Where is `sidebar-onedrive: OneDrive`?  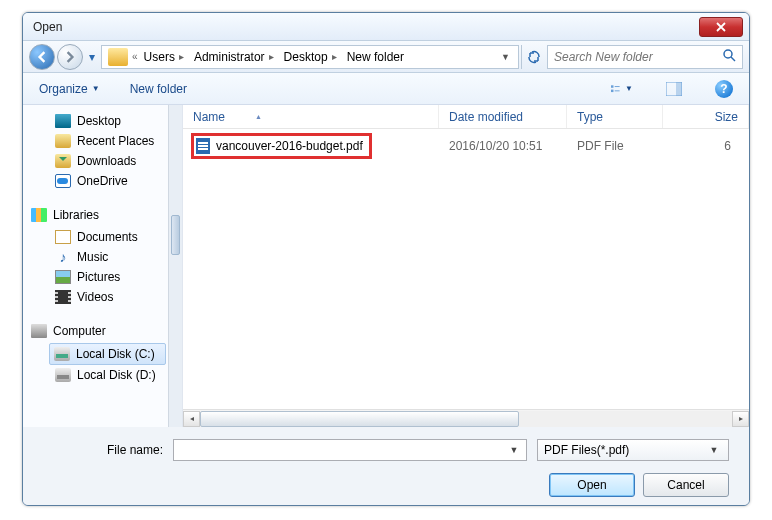 sidebar-onedrive: OneDrive is located at coordinates (108, 181).